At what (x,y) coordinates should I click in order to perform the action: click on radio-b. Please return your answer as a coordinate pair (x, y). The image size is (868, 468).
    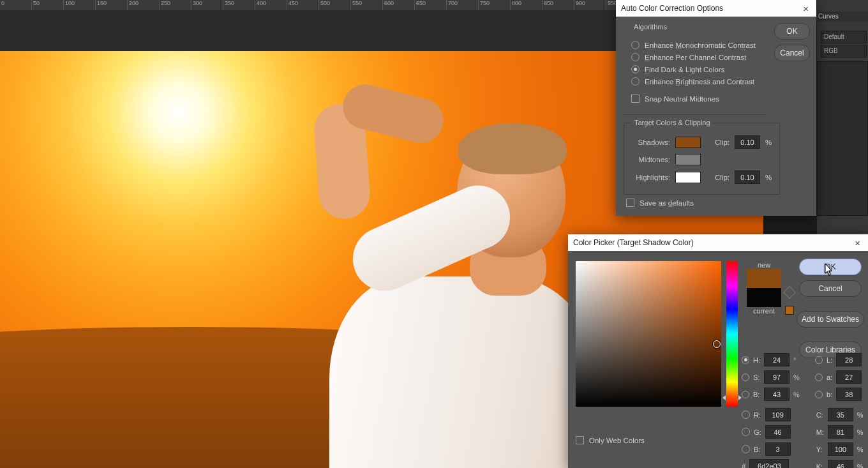
    Looking at the image, I should click on (745, 395).